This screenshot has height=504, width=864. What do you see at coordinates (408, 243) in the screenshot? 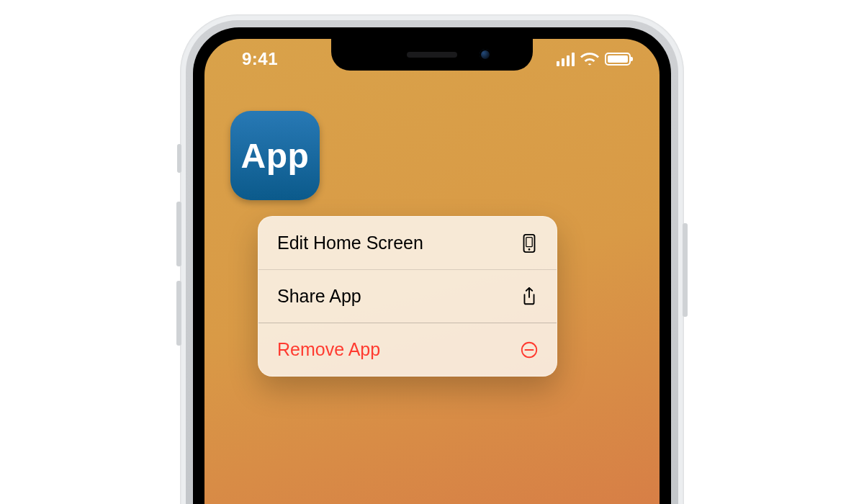
I see `menu-item-edit-home-screen: Edit Home Screen` at bounding box center [408, 243].